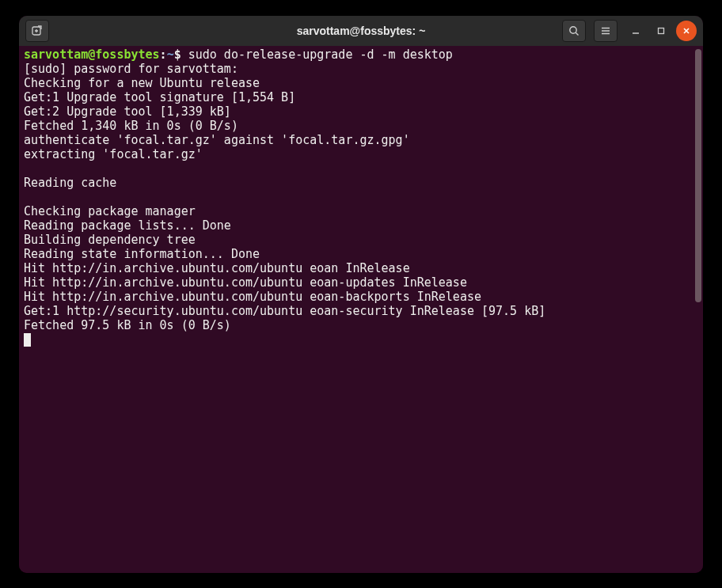  Describe the element at coordinates (661, 31) in the screenshot. I see `maximize-button` at that location.